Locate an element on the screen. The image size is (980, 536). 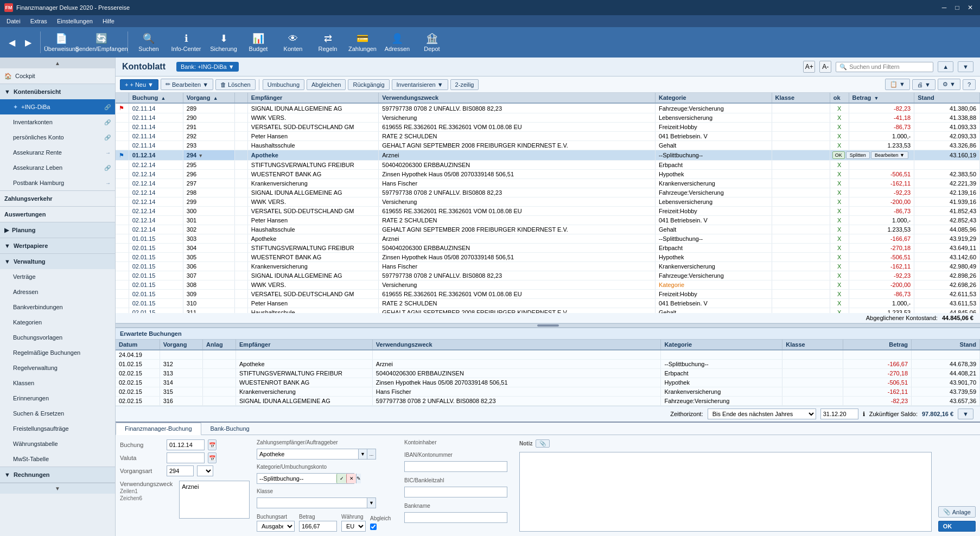
table-row: 02.01.15 304 STIFTUNGSVERWALTUNG FREIBUR… is located at coordinates (548, 248).